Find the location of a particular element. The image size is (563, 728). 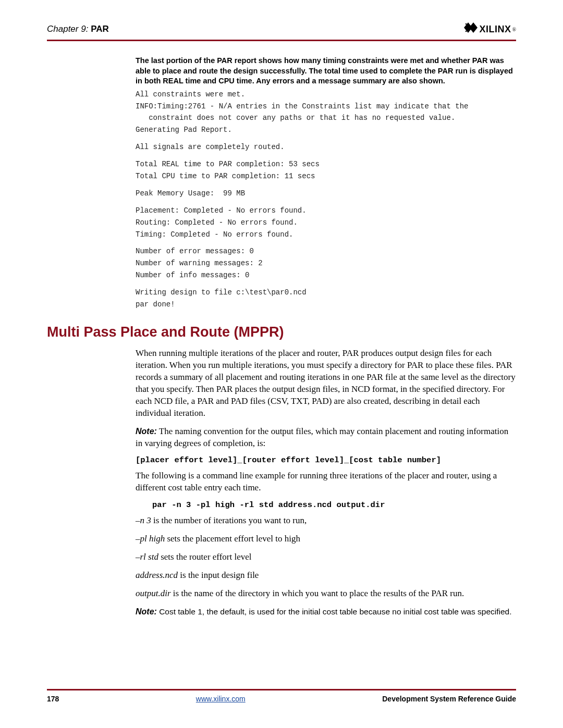

report-line: Number of info messages: 0 is located at coordinates (326, 275).